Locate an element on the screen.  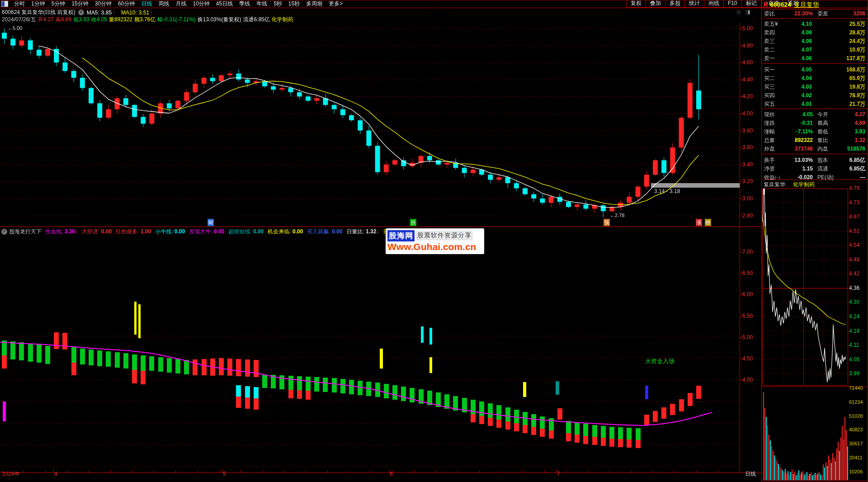
period-tab: 多周期 is located at coordinates (314, 4).